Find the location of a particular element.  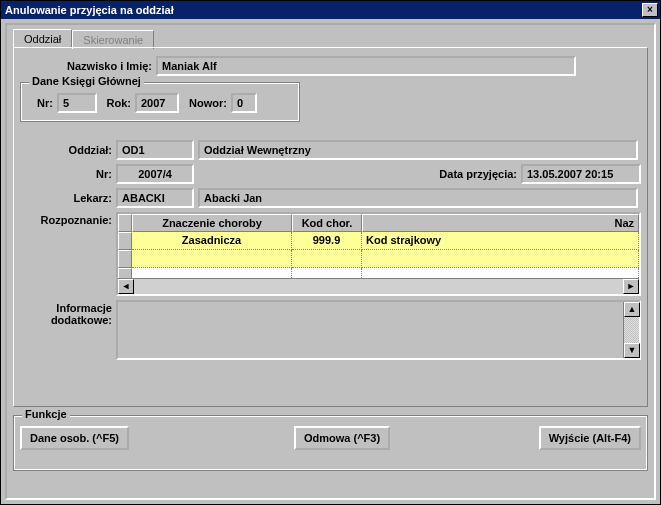

data-przyjecia-field is located at coordinates (581, 174).